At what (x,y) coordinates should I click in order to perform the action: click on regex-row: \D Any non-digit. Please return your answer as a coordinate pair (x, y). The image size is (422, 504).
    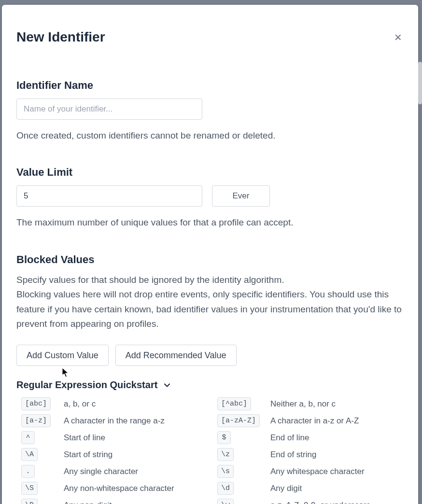
    Looking at the image, I should click on (114, 501).